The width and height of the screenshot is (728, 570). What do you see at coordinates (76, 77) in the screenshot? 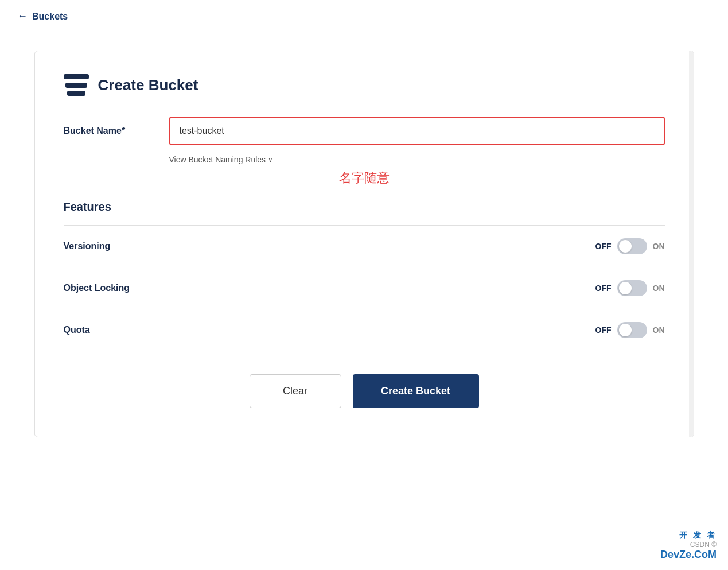
I see `bucket-icon-bar-top` at bounding box center [76, 77].